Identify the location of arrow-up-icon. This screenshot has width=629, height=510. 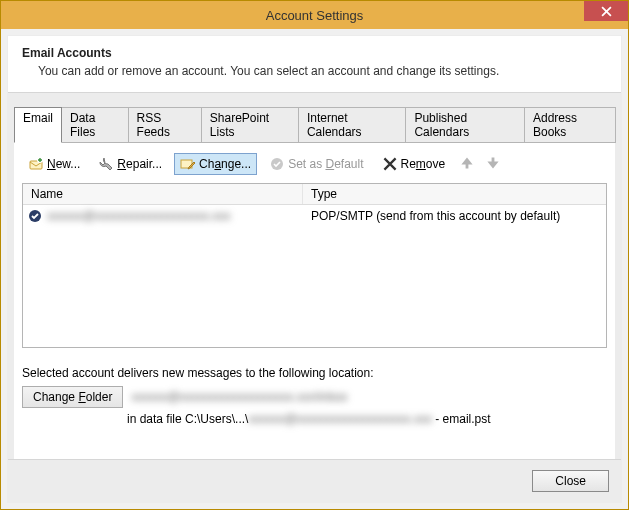
(467, 163).